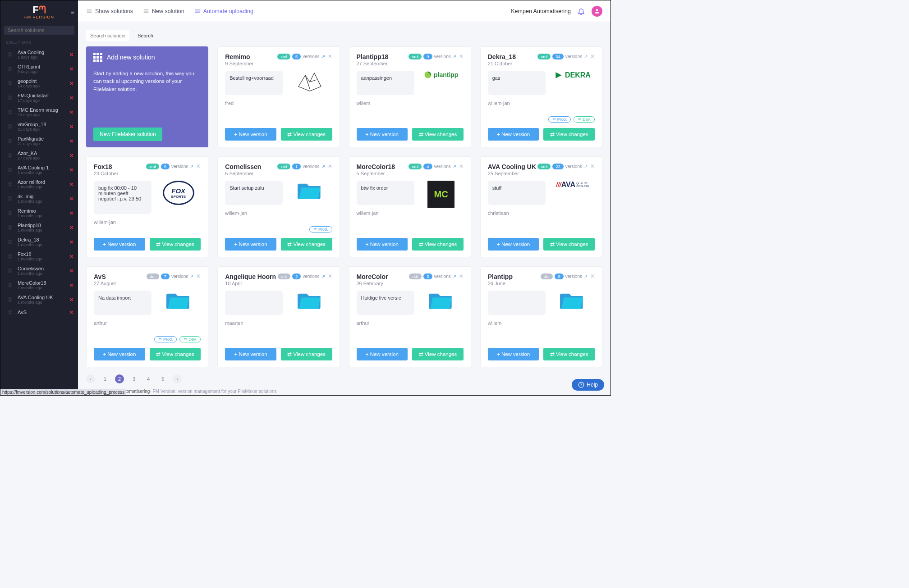 The image size is (909, 588). Describe the element at coordinates (39, 170) in the screenshot. I see `sidebar-item: AVA Cooling 1 1 months ago ✕` at that location.